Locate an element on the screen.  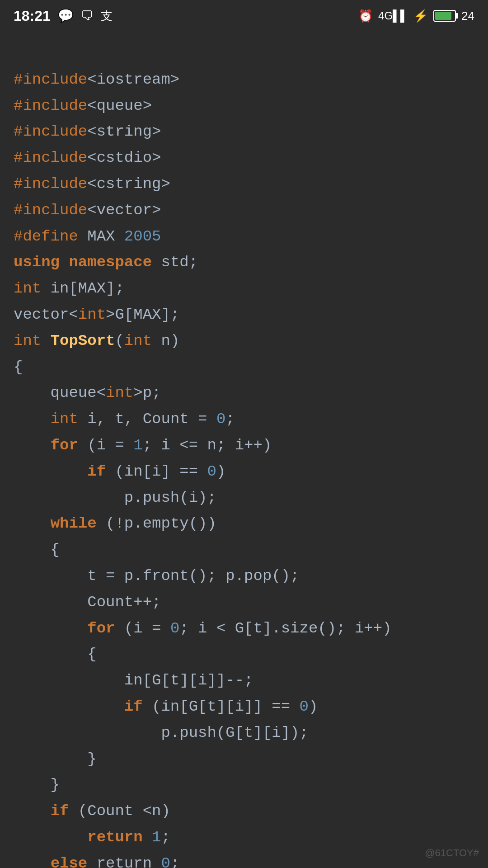
battery-indicator is located at coordinates (445, 16).